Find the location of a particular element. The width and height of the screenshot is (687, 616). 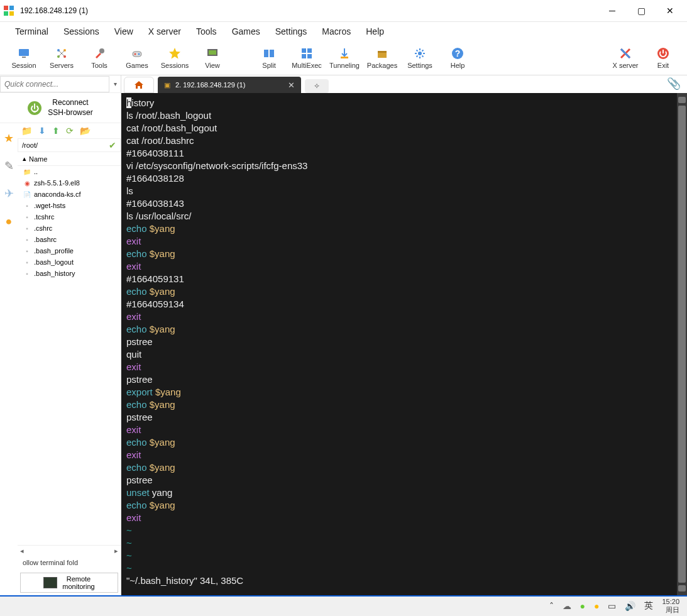

toolbar-multiexec: MultiExec is located at coordinates (307, 58).